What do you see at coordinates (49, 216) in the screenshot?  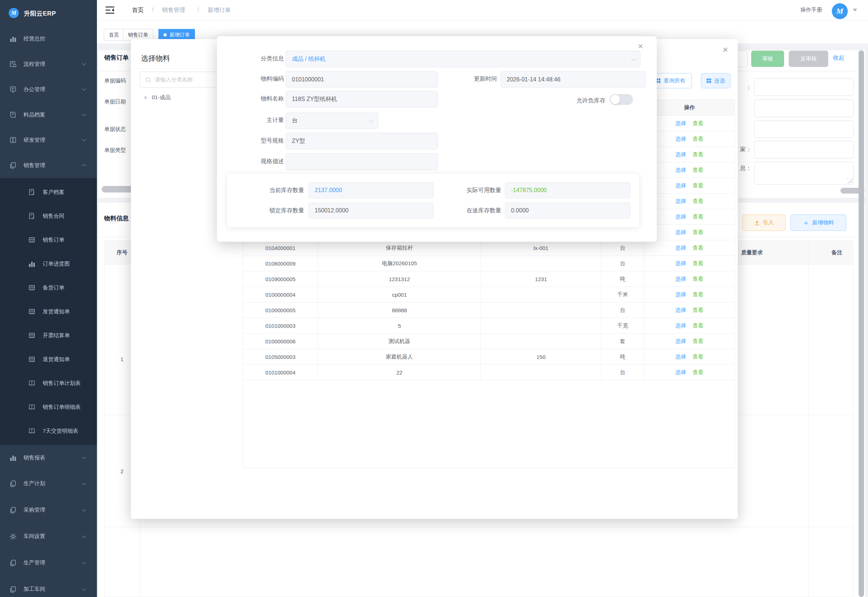 I see `sidebar-subitem-销售合同: 销售合同` at bounding box center [49, 216].